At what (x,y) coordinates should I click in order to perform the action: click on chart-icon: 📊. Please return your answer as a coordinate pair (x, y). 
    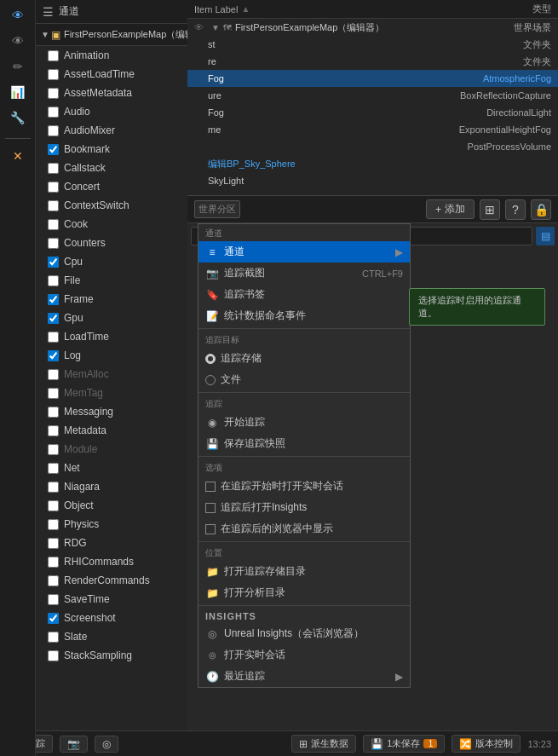
    Looking at the image, I should click on (18, 92).